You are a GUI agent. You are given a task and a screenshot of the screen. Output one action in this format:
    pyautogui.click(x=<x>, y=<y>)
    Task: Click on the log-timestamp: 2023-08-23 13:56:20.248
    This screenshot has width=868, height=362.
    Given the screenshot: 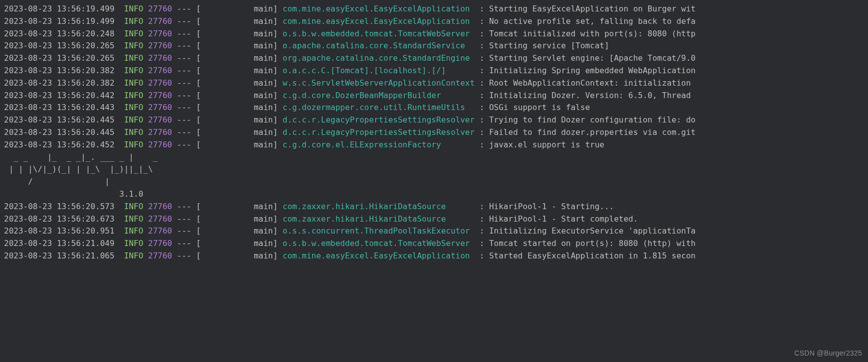 What is the action you would take?
    pyautogui.click(x=59, y=34)
    